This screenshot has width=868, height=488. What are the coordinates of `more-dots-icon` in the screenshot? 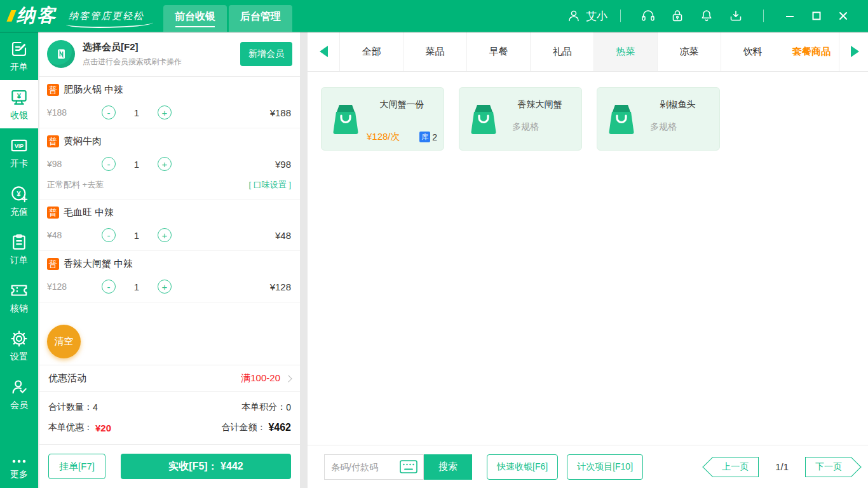 It's located at (19, 461).